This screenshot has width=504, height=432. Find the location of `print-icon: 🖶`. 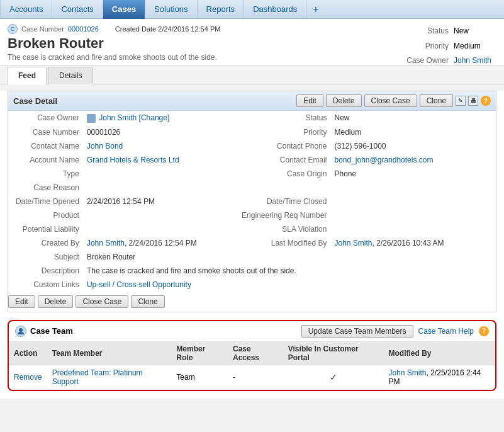

print-icon: 🖶 is located at coordinates (473, 101).